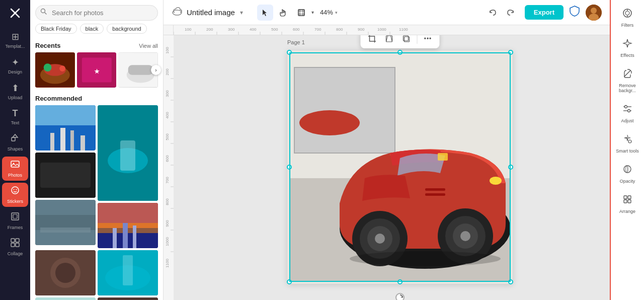 The width and height of the screenshot is (644, 300). Describe the element at coordinates (15, 150) in the screenshot. I see `left-nav: ⊞ Templat... ✦ Design ⬆ Upload T Text Sh…` at that location.